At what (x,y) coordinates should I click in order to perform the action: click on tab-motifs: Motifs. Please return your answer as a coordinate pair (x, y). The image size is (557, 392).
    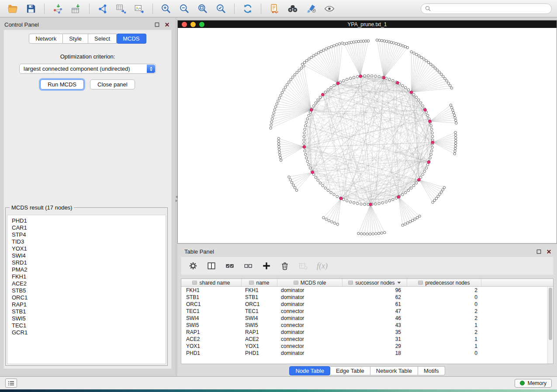
    Looking at the image, I should click on (432, 371).